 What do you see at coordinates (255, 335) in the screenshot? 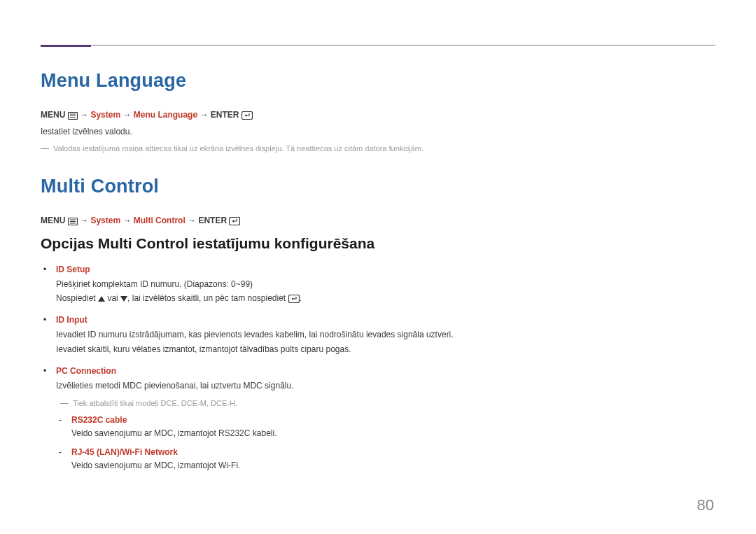
I see `id-input-line1: Ievadiet ID numuru izstrādājumam, kas pi…` at bounding box center [255, 335].